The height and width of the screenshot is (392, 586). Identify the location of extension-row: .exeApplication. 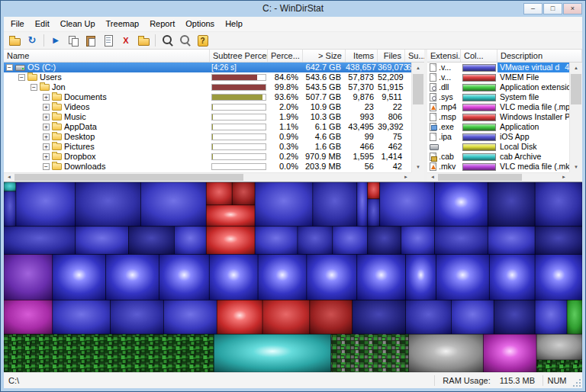
(498, 127).